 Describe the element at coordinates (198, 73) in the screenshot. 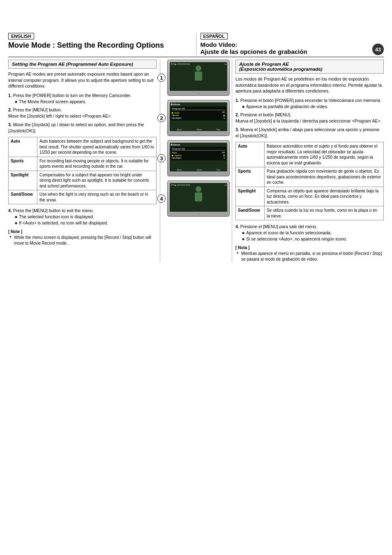

I see `person-silhouette` at that location.